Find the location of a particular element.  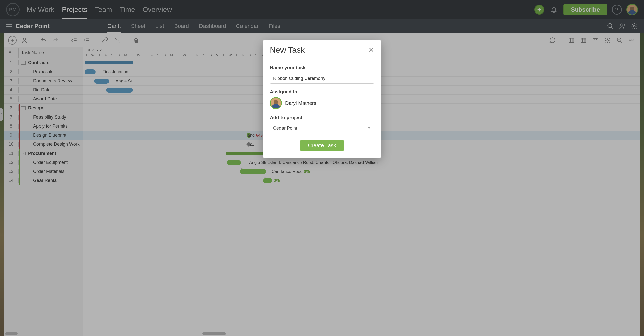

create-task-button: Create Task is located at coordinates (322, 145).